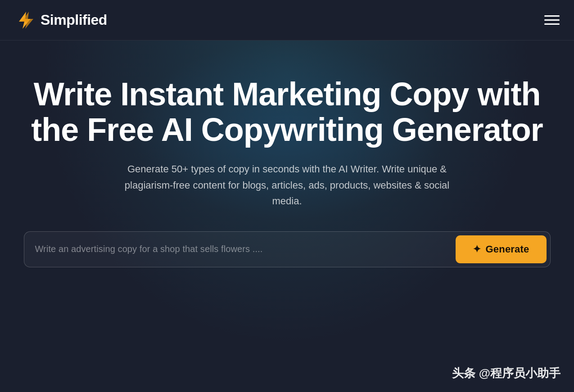 This screenshot has height=392, width=574. What do you see at coordinates (25, 20) in the screenshot?
I see `logo-icon` at bounding box center [25, 20].